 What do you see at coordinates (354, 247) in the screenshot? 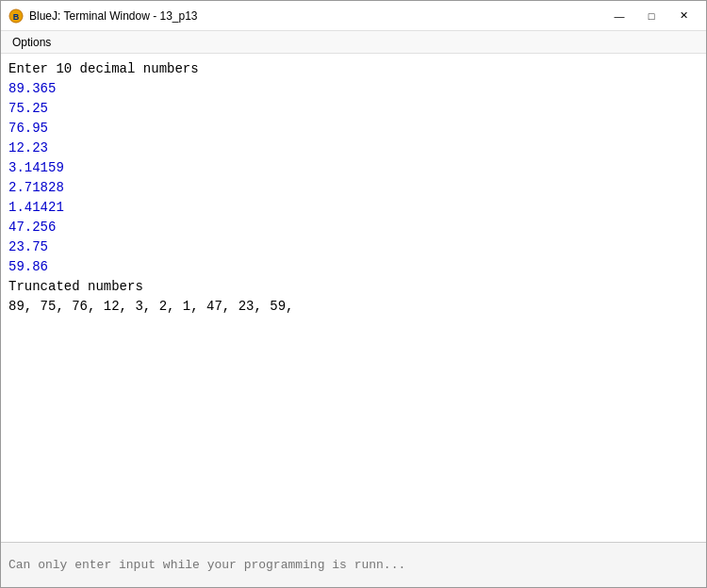
I see `terminal-line: 23.75` at bounding box center [354, 247].